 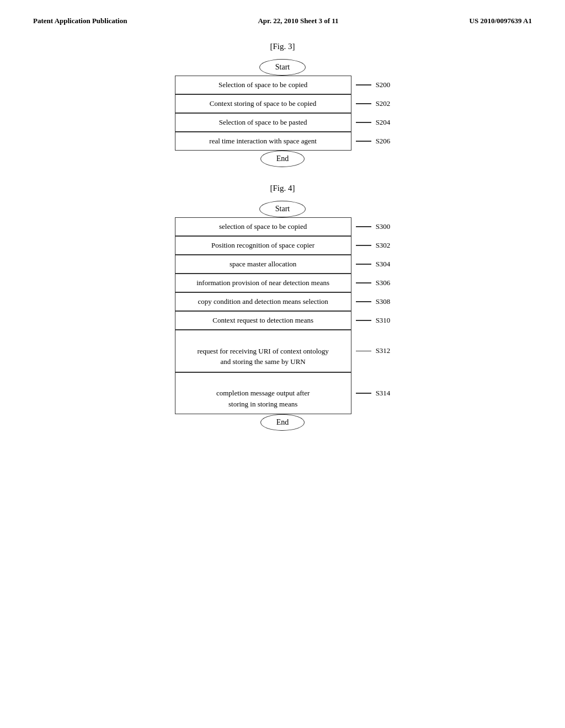 What do you see at coordinates (80, 21) in the screenshot?
I see `header-left: Patent Application Publication` at bounding box center [80, 21].